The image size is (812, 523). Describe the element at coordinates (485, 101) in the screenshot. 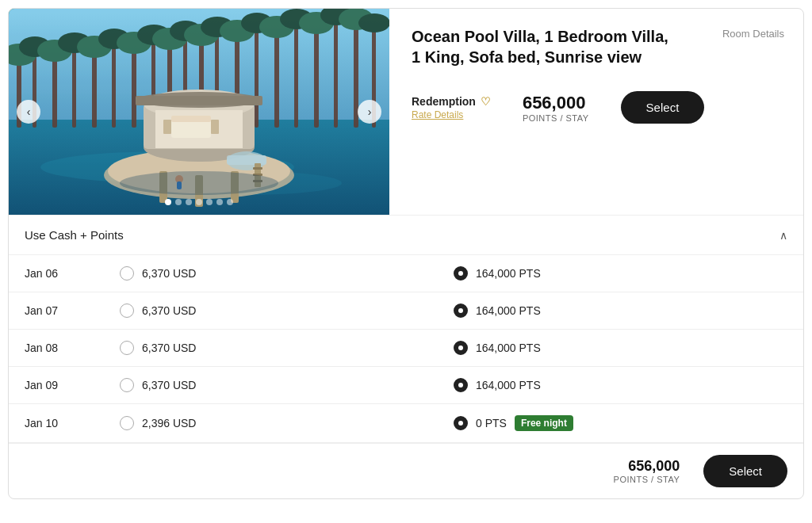

I see `heart-icon: ♡` at that location.